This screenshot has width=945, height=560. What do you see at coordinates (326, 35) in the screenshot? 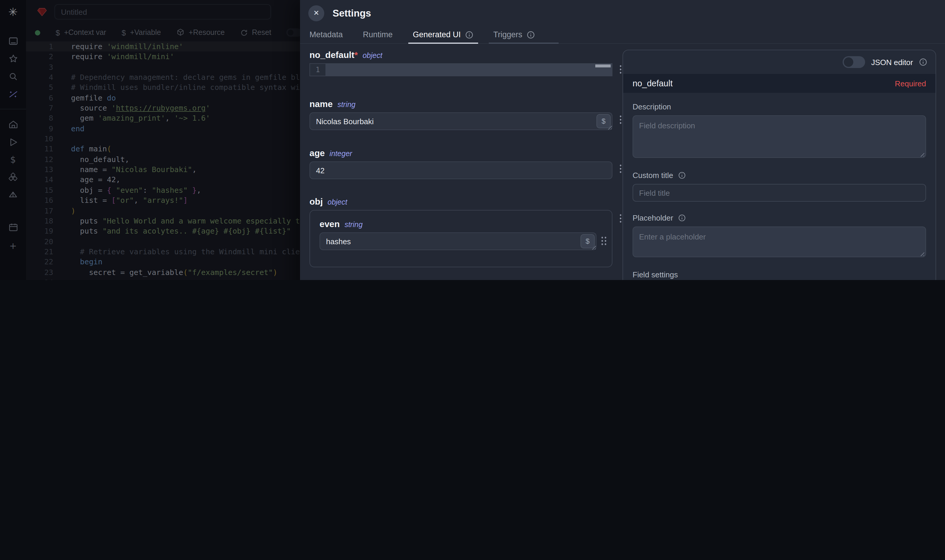
I see `tab-metadata: Metadata` at bounding box center [326, 35].